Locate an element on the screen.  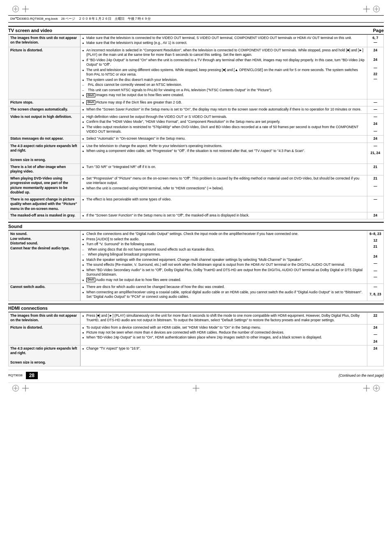
list-item: When the unit is connected using HDMI te… is located at coordinates (224, 188).